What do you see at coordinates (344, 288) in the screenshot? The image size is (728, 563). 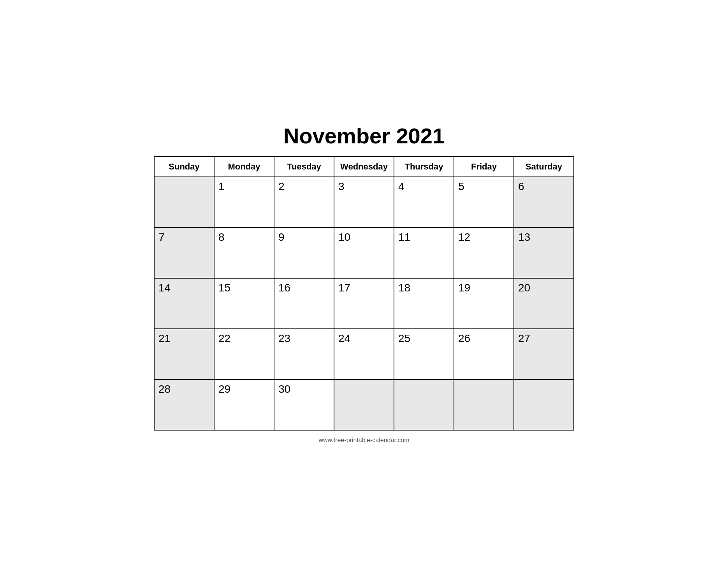 I see `day-number: 17` at bounding box center [344, 288].